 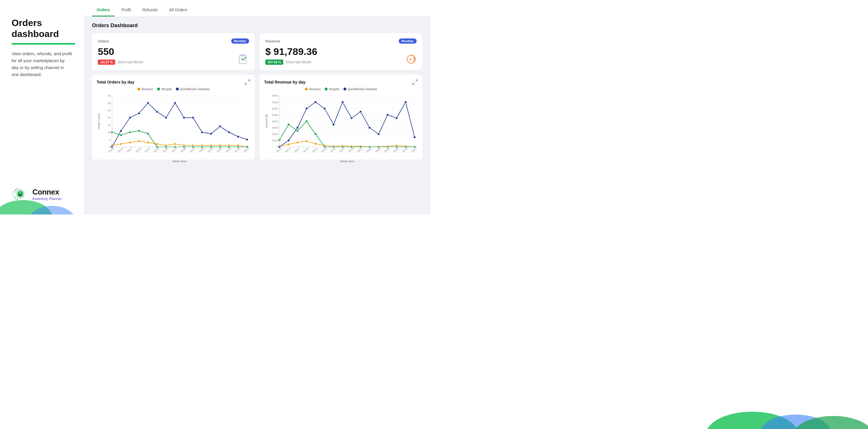 What do you see at coordinates (341, 128) in the screenshot?
I see `revenue-chart-svg: 010002000300040005000600070008000Amount …` at bounding box center [341, 128].